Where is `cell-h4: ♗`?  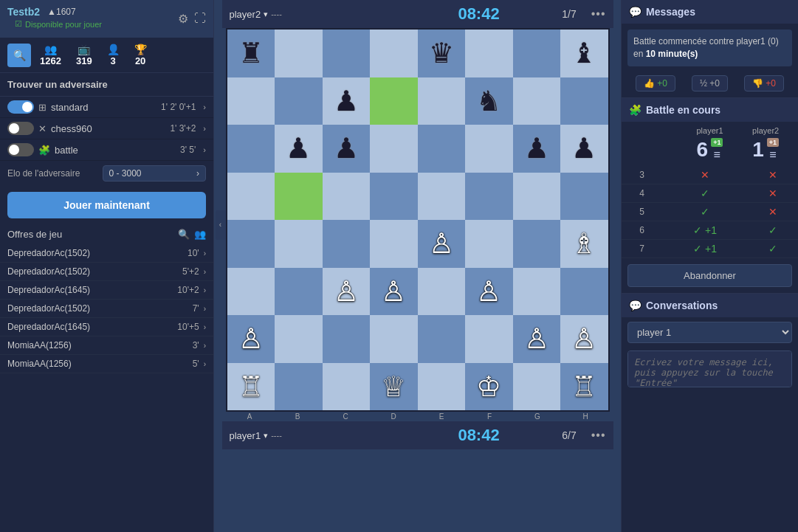
cell-h4: ♗ is located at coordinates (585, 243).